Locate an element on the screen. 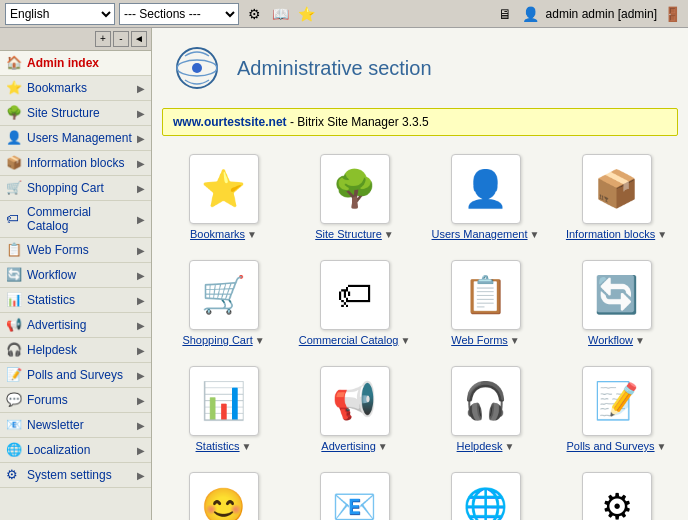  sidebar-arrow-polls-surveys: ▶ is located at coordinates (141, 376).